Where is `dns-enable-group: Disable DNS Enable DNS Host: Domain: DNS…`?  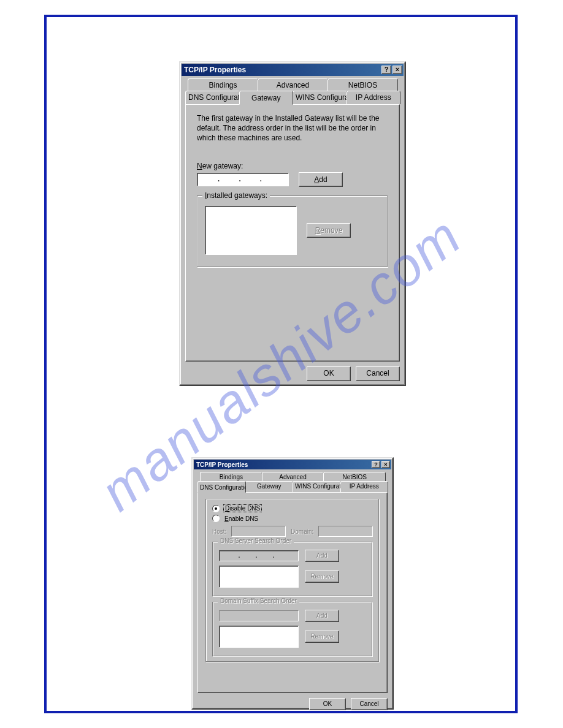 dns-enable-group: Disable DNS Enable DNS Host: Domain: DNS… is located at coordinates (293, 581).